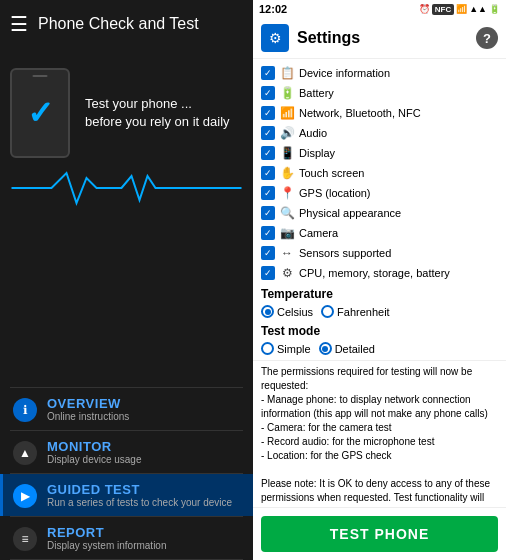  Describe the element at coordinates (268, 233) in the screenshot. I see `checkbox-camera: ✓` at that location.